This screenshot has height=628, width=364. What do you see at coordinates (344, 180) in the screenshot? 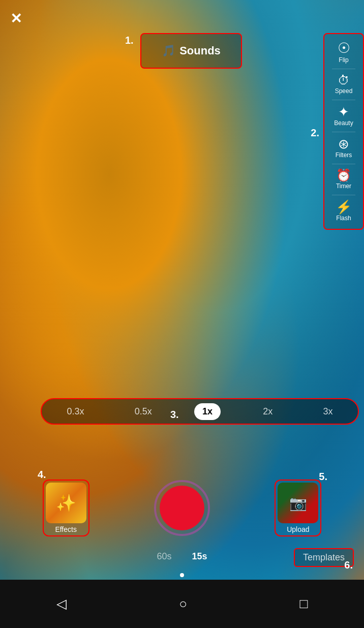
I see `sidebar-item-timer: ⏰ Timer` at bounding box center [344, 180].